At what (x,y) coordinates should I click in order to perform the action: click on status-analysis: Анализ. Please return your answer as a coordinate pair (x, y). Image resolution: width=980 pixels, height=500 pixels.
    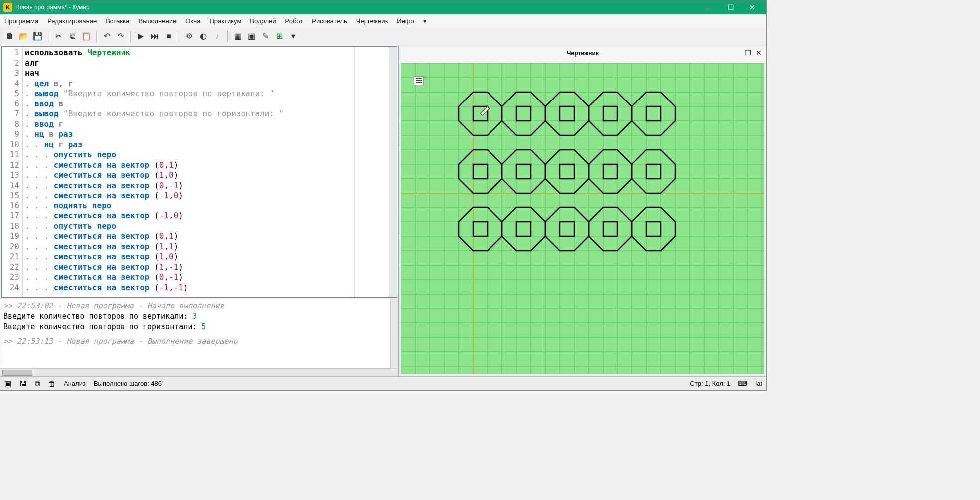
    Looking at the image, I should click on (75, 383).